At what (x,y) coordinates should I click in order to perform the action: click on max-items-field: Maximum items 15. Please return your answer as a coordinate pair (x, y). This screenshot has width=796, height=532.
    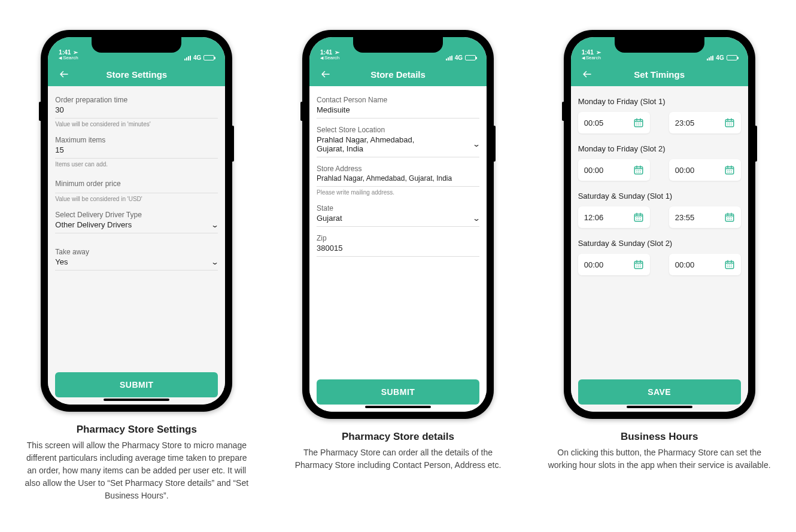
    Looking at the image, I should click on (136, 145).